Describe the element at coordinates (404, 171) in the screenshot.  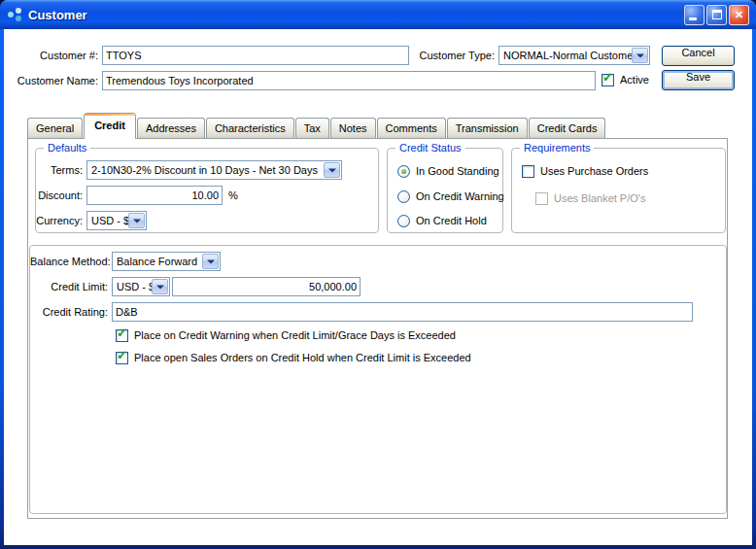
I see `radio-selected-icon` at that location.